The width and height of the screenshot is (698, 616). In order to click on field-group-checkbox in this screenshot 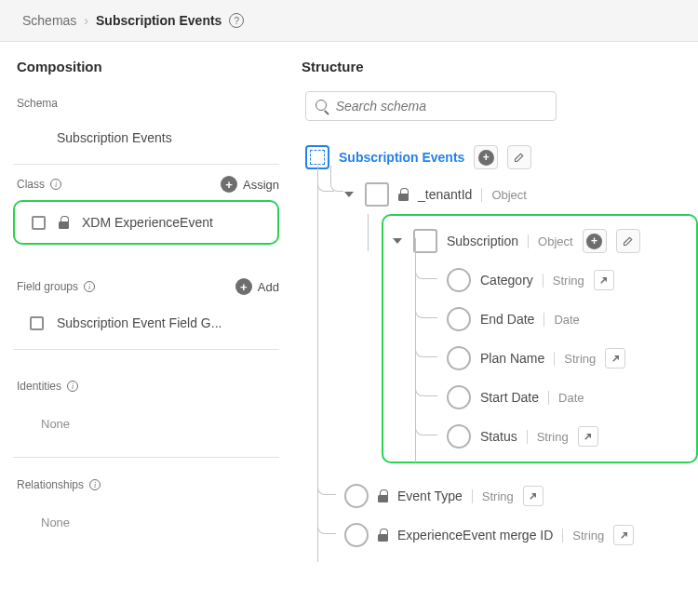, I will do `click(37, 324)`.